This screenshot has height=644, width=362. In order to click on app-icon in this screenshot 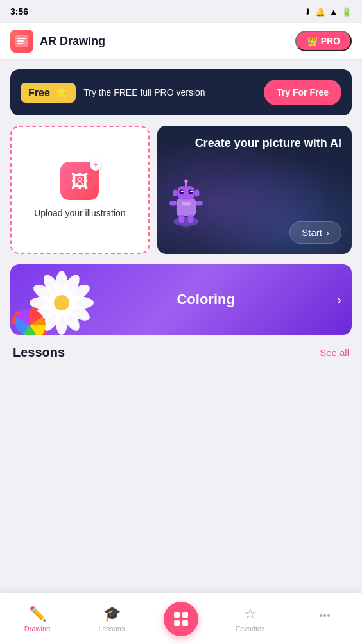, I will do `click(22, 41)`.